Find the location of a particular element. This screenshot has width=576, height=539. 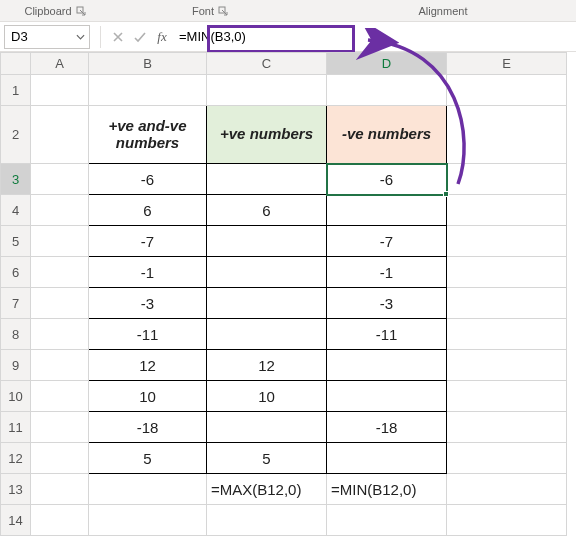

col-header-D: D is located at coordinates (387, 64).